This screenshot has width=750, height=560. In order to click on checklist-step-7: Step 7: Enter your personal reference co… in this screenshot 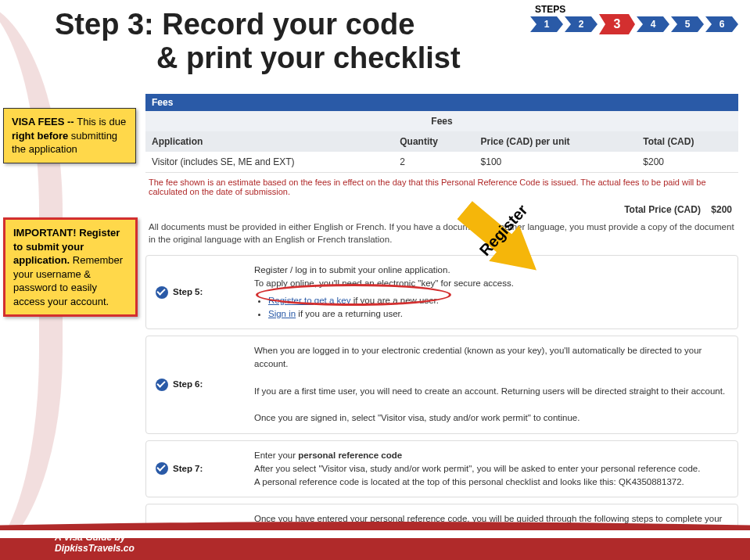, I will do `click(442, 469)`.